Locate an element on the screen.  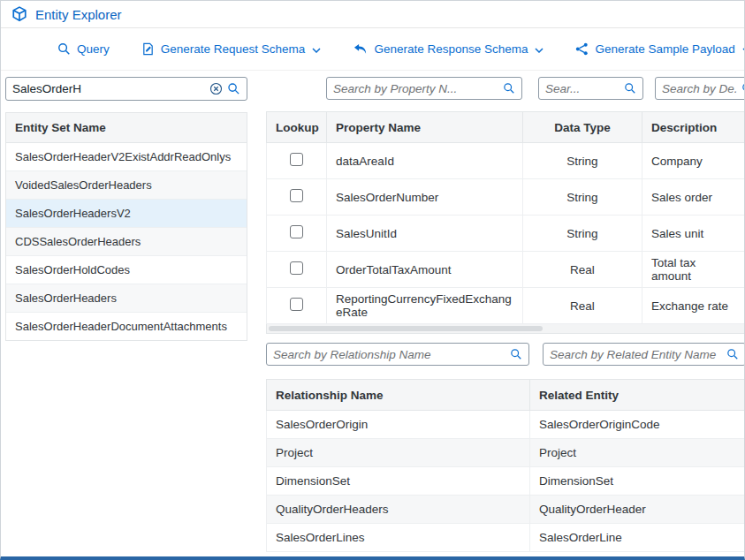
property-name-search-box is located at coordinates (424, 88).